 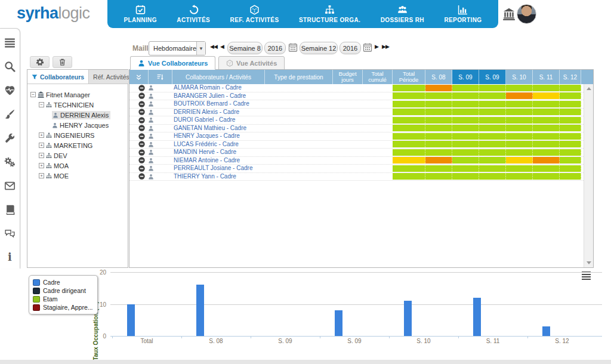 What do you see at coordinates (63, 299) in the screenshot?
I see `legend-item-etam: Etam` at bounding box center [63, 299].